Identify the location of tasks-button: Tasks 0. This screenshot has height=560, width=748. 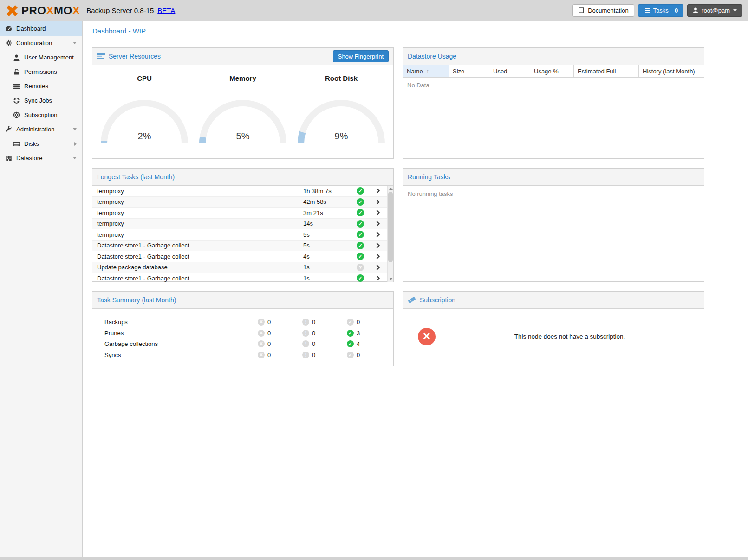
(661, 10).